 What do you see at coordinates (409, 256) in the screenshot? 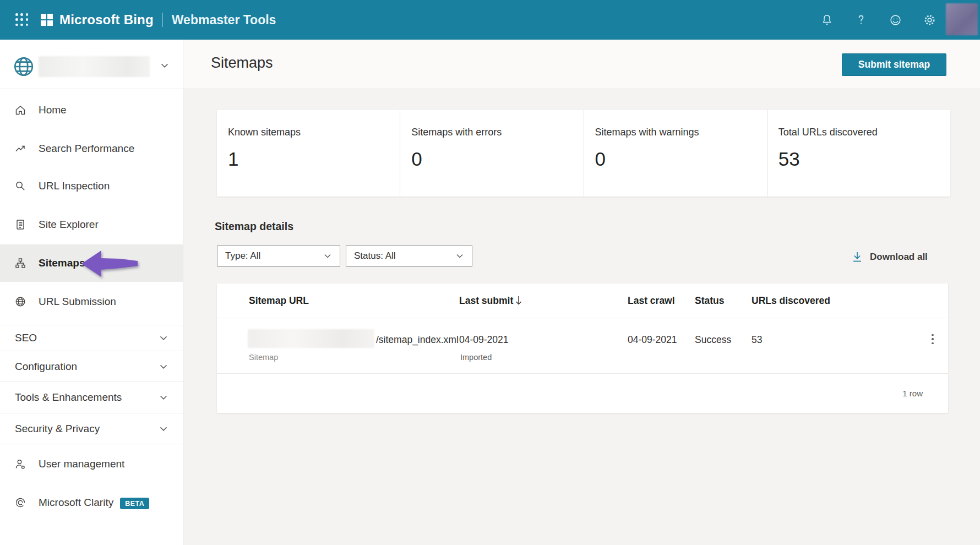
I see `status-filter-dropdown: Status: All` at bounding box center [409, 256].